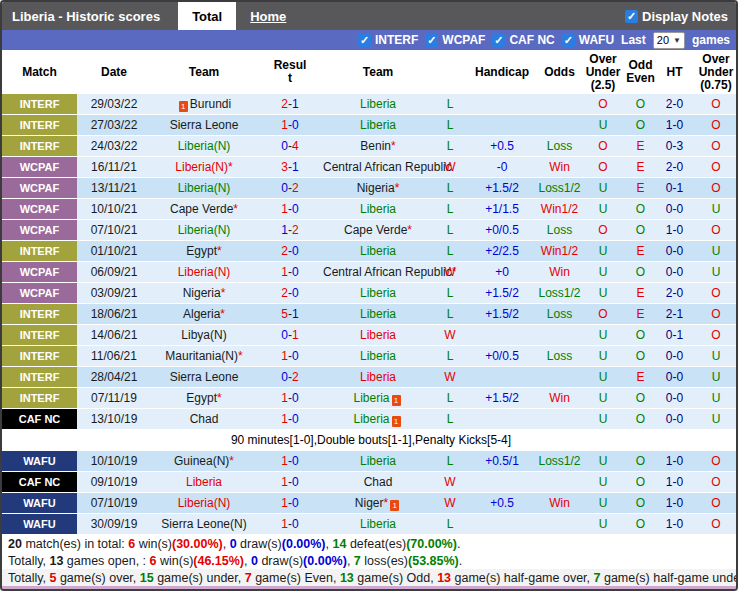  What do you see at coordinates (370, 440) in the screenshot?
I see `penalty-note-row: 90 minutes[1-0],Double bouts[1-1],Penalt…` at bounding box center [370, 440].